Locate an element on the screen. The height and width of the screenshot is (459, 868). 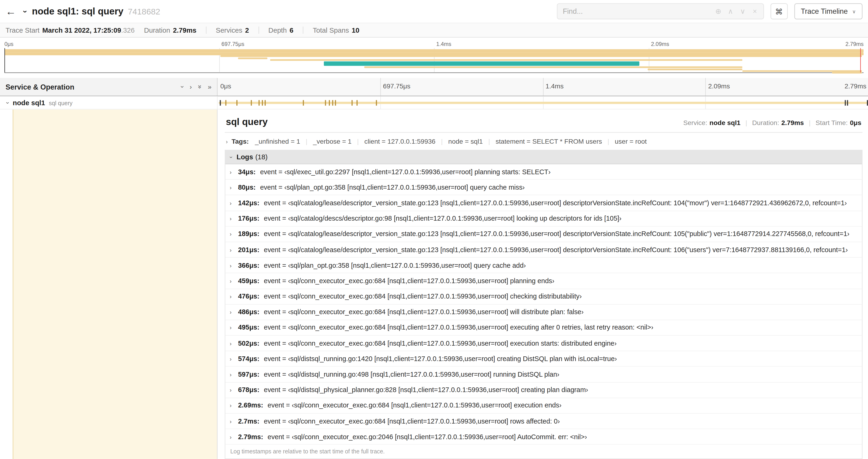
ruler-tick-label: 1.4ms is located at coordinates (553, 86).